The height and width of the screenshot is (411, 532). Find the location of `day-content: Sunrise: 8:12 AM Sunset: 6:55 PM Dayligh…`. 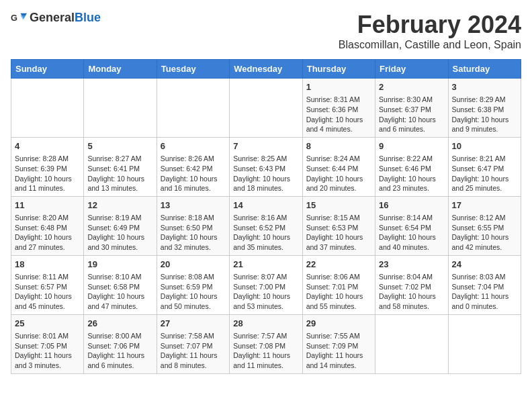

day-content: Sunrise: 8:12 AM Sunset: 6:55 PM Dayligh… is located at coordinates (485, 232).